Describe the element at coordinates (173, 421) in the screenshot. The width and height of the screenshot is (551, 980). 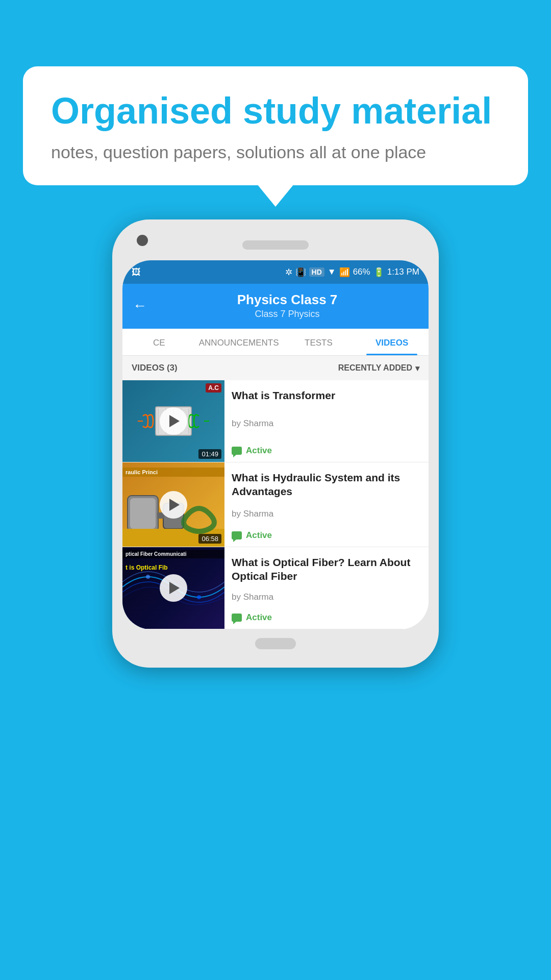
I see `video-thumb-1: A.C 01:49` at that location.